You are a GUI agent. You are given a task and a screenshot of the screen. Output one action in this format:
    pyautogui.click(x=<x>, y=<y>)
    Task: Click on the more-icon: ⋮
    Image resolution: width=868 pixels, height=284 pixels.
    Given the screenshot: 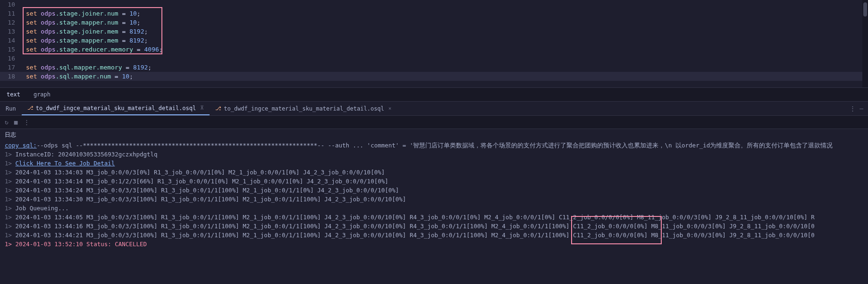 What is the action you would take?
    pyautogui.click(x=852, y=109)
    